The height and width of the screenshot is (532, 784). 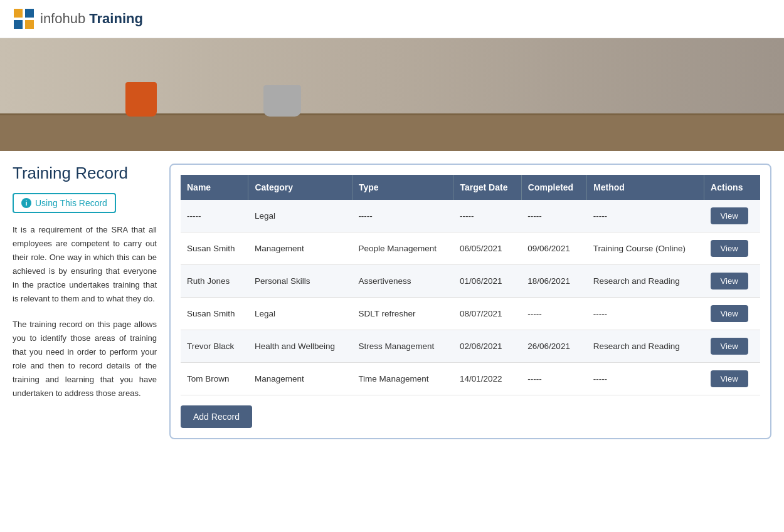 What do you see at coordinates (63, 19) in the screenshot?
I see `logo-prefix: infohub` at bounding box center [63, 19].